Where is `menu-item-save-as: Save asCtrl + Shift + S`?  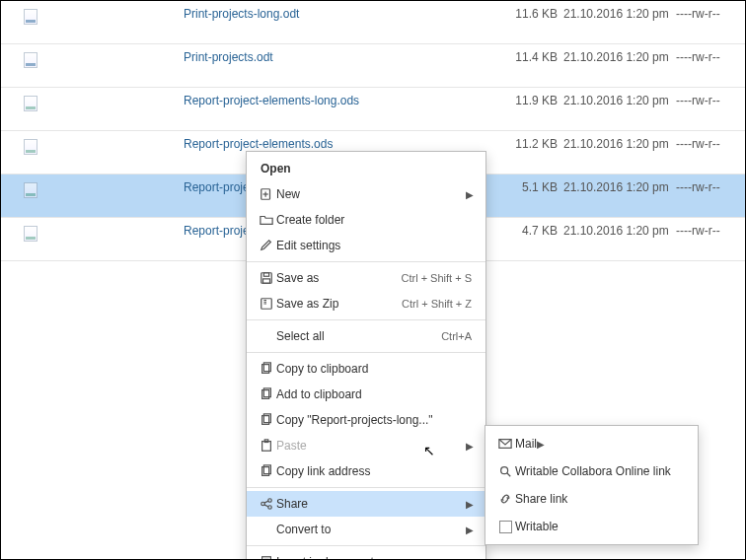 menu-item-save-as: Save asCtrl + Shift + S is located at coordinates (366, 278).